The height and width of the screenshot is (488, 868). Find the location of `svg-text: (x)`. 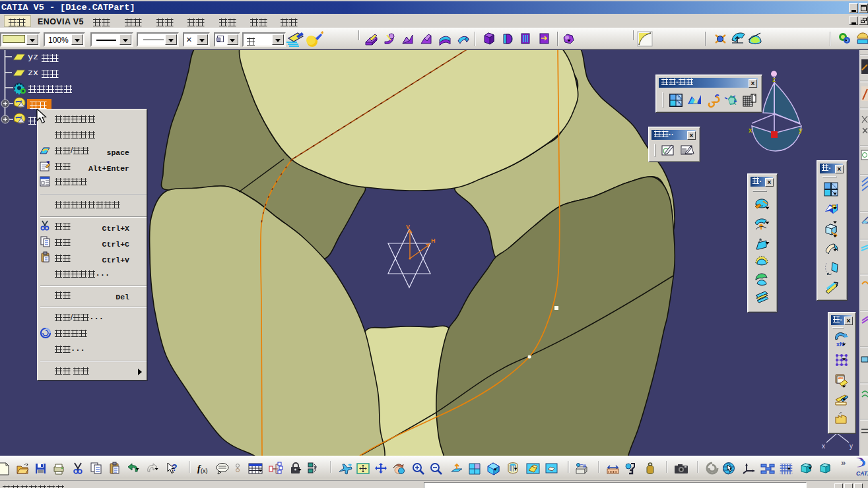

svg-text: (x) is located at coordinates (205, 471).